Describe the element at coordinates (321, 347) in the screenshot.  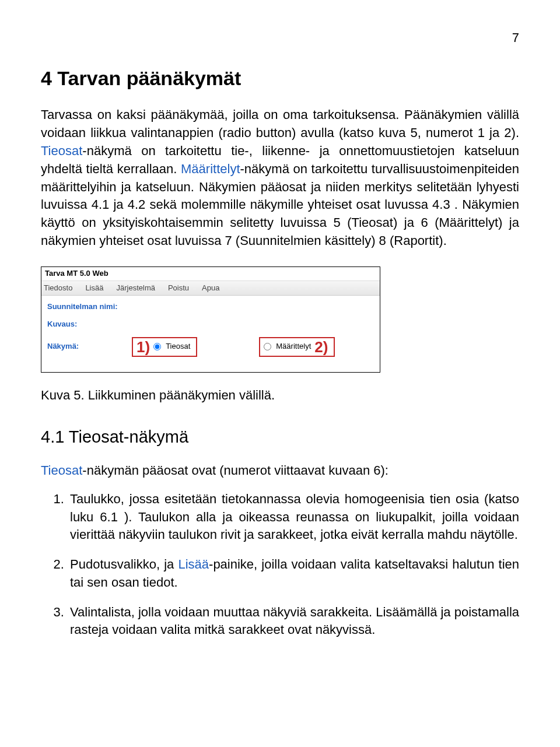
I see `annotation-number-2: 2)` at that location.